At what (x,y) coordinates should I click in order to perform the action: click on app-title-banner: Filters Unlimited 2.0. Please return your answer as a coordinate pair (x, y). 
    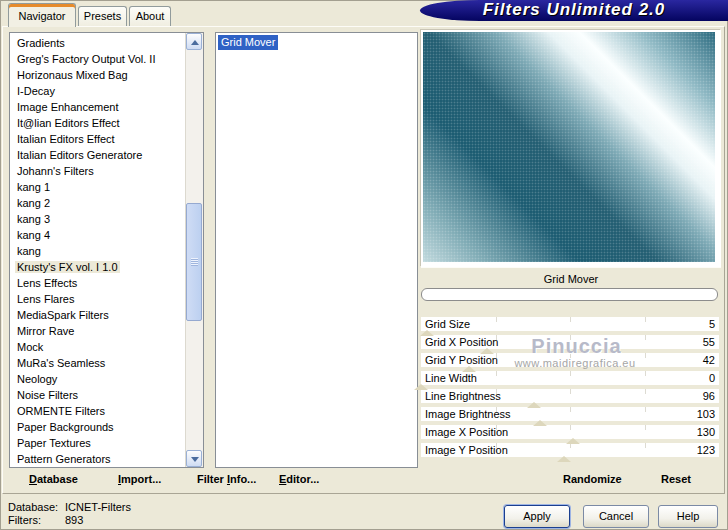
    Looking at the image, I should click on (574, 10).